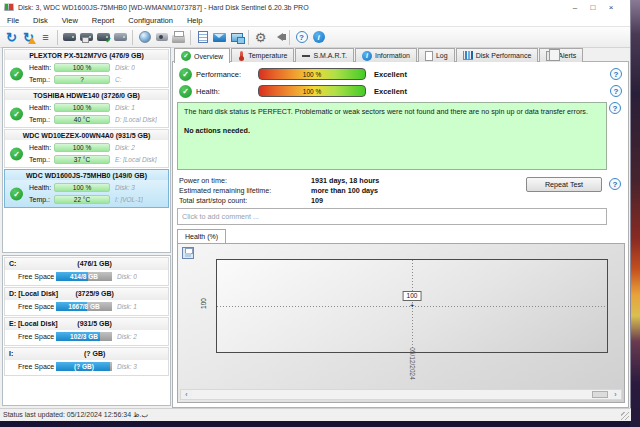  I want to click on toolbar, so click(315, 38).